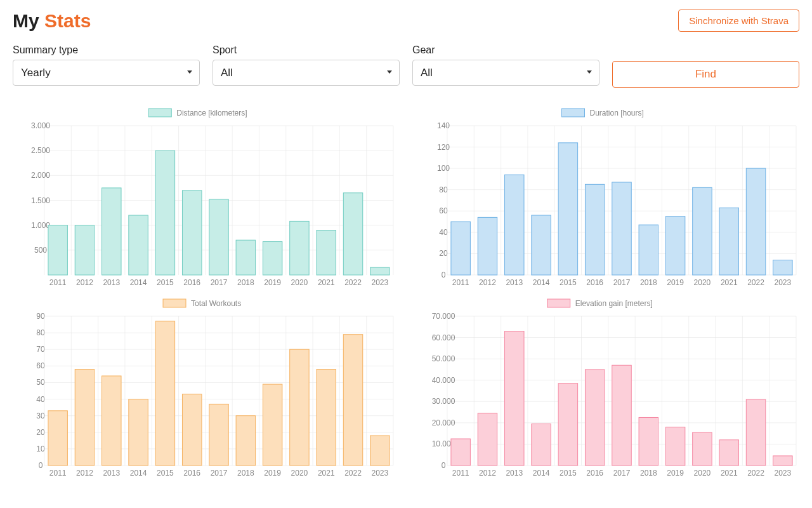 The image size is (812, 508). I want to click on y-tick-label: 3.000, so click(41, 126).